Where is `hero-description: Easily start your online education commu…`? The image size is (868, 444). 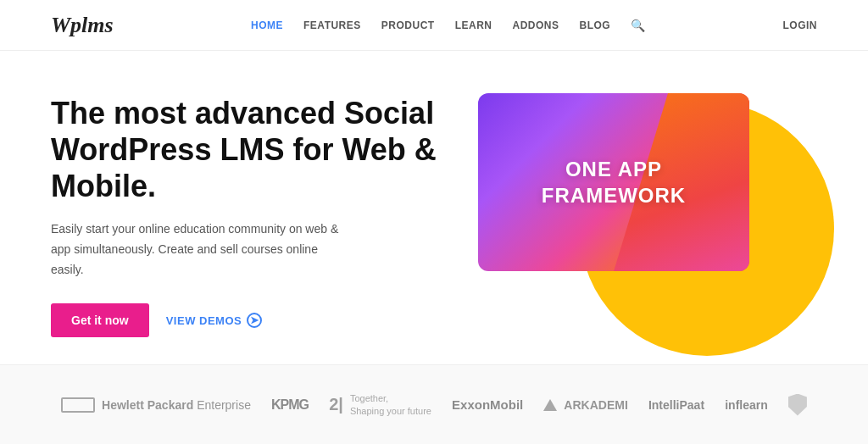 hero-description: Easily start your online education commu… is located at coordinates (195, 249).